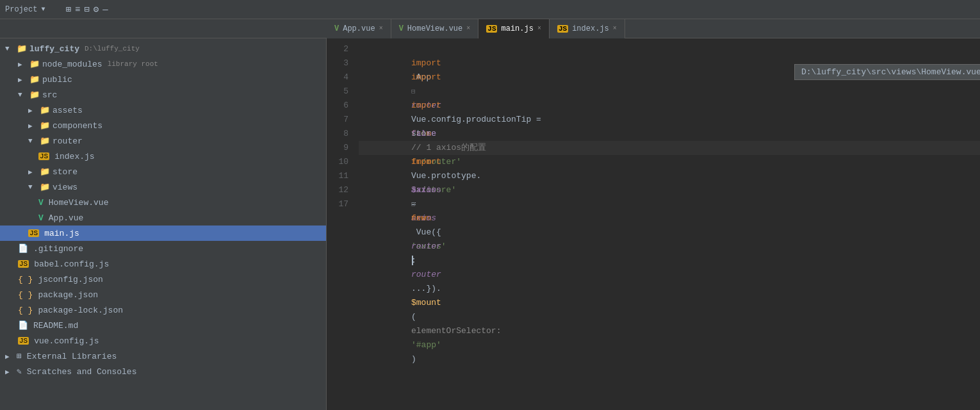 Image resolution: width=980 pixels, height=410 pixels. Describe the element at coordinates (359, 29) in the screenshot. I see `tab-appvue: V App.vue ×` at that location.